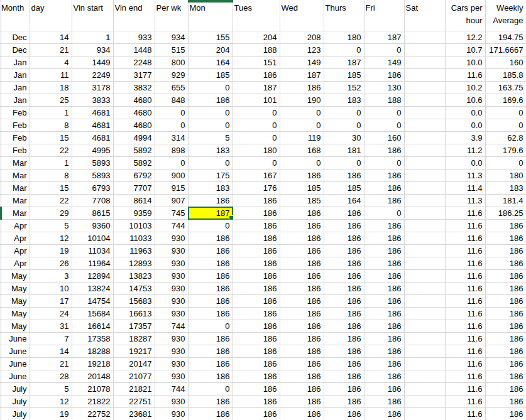  Describe the element at coordinates (256, 150) in the screenshot. I see `cell-tues: 180` at that location.